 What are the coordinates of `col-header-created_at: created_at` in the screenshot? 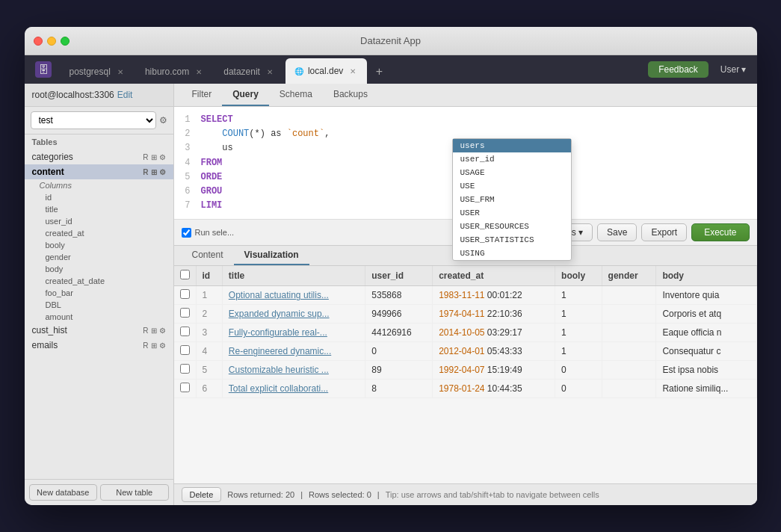 It's located at (494, 276).